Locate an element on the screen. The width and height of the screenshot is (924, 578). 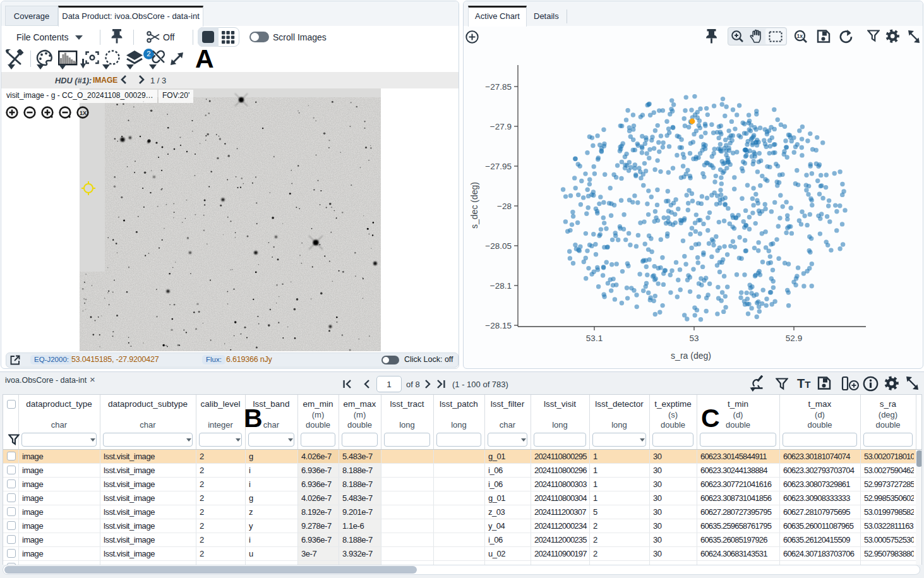
svg-text: s_dec (deg) is located at coordinates (474, 205).